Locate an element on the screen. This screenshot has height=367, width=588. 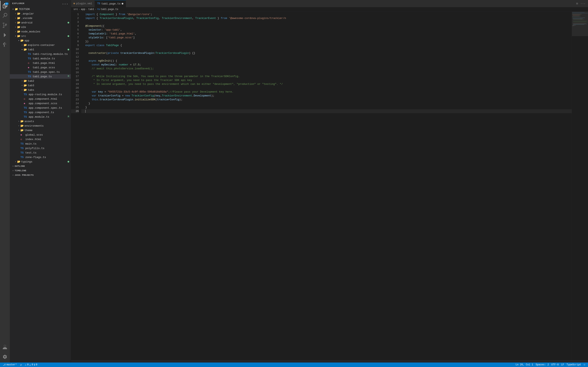
tree-item-app-routing: › TS app-routing.module.ts is located at coordinates (40, 94).